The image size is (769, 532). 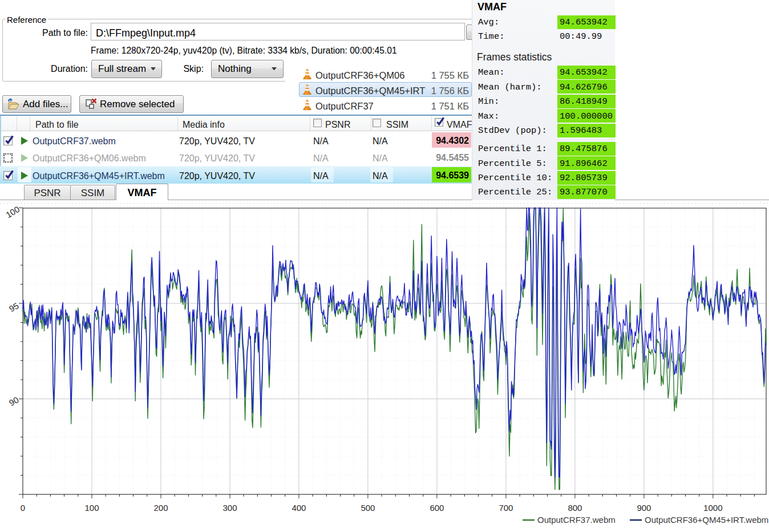 I want to click on svg-text: 800, so click(x=575, y=507).